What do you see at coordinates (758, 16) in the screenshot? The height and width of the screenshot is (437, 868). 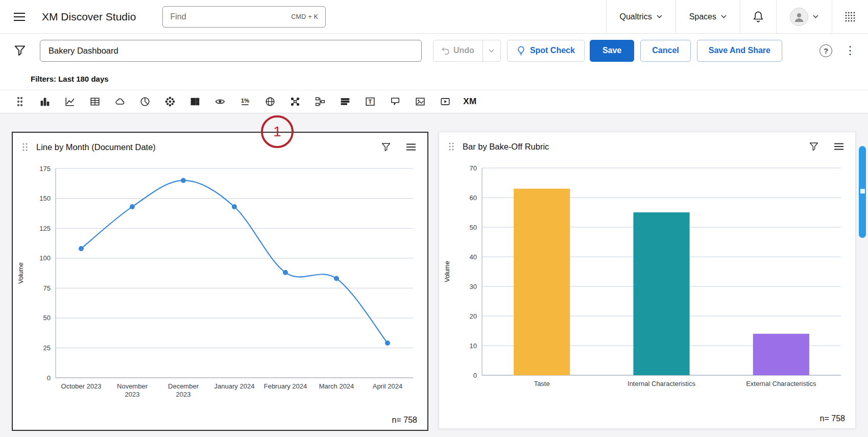 I see `notifications-button` at bounding box center [758, 16].